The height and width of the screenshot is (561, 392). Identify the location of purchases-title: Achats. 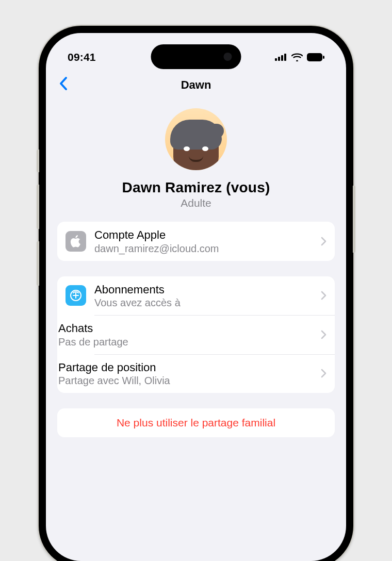
(188, 328).